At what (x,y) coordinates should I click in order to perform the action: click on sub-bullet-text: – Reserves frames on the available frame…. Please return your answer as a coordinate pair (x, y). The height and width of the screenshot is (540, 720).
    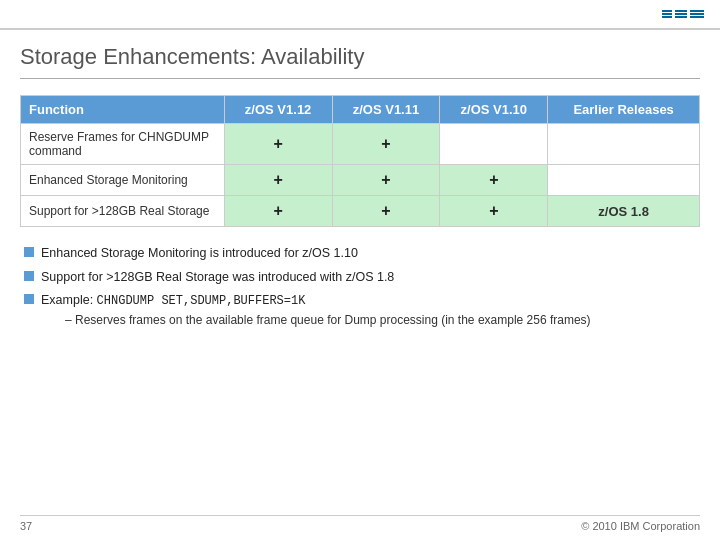
    Looking at the image, I should click on (316, 320).